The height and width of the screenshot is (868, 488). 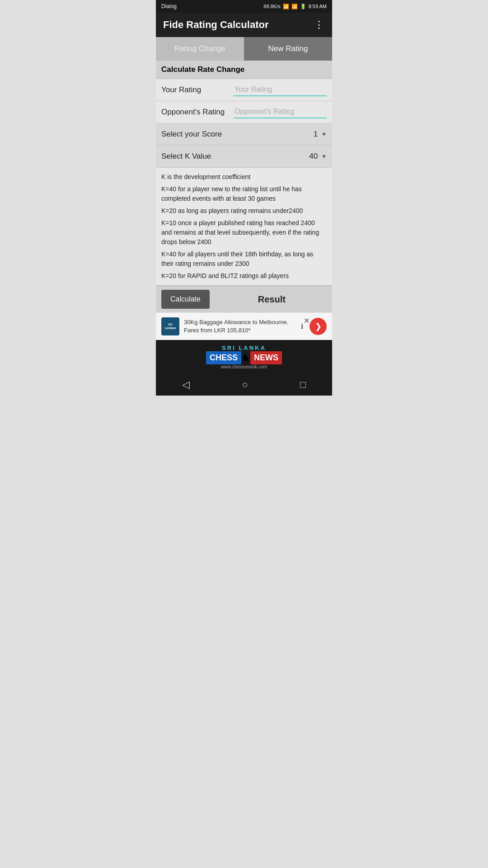 I want to click on section-header: Calculate Rate Change, so click(x=244, y=70).